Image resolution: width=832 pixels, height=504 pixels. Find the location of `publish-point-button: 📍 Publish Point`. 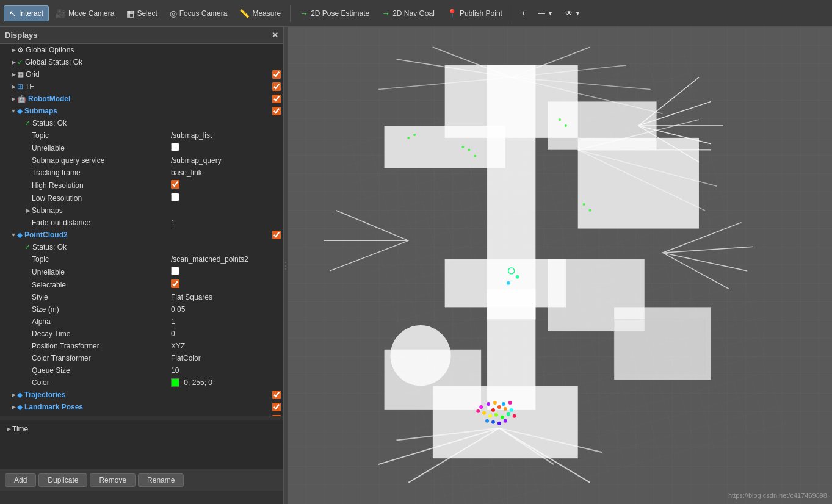

publish-point-button: 📍 Publish Point is located at coordinates (475, 13).